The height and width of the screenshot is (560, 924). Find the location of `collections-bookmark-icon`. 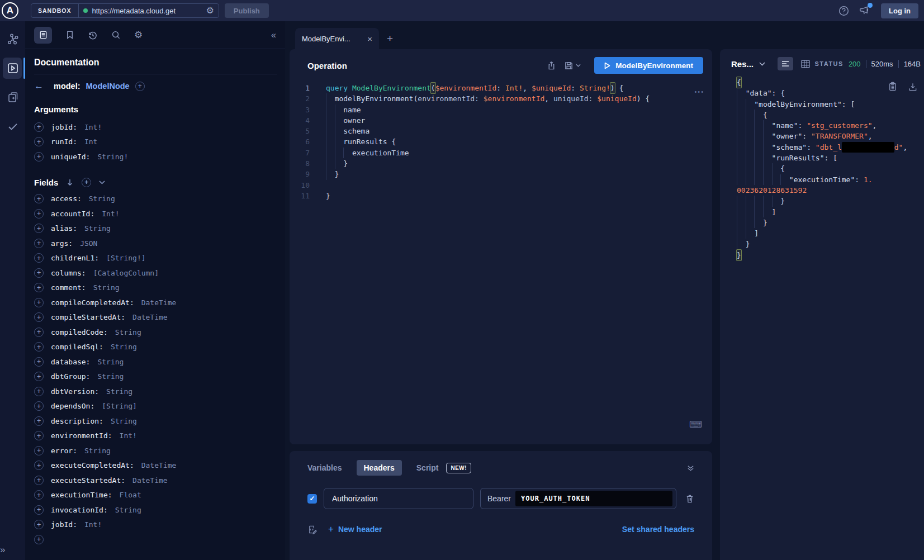

collections-bookmark-icon is located at coordinates (70, 35).